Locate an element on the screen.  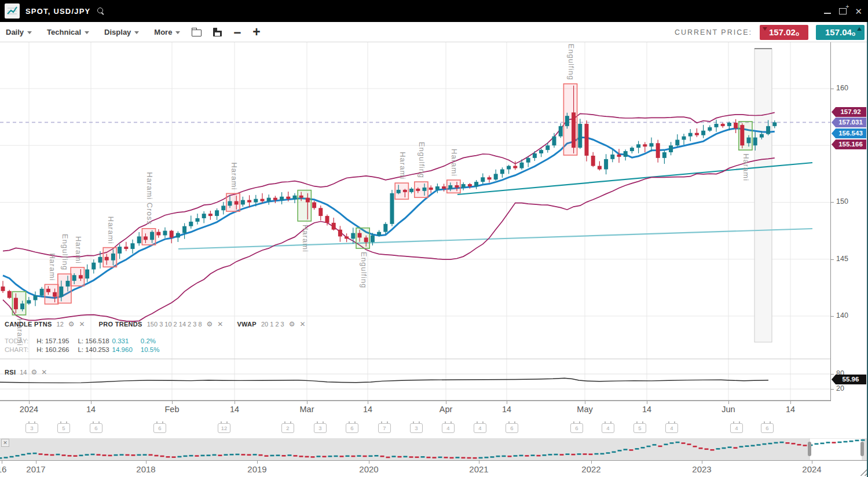
indicator-params: 12 is located at coordinates (60, 324).